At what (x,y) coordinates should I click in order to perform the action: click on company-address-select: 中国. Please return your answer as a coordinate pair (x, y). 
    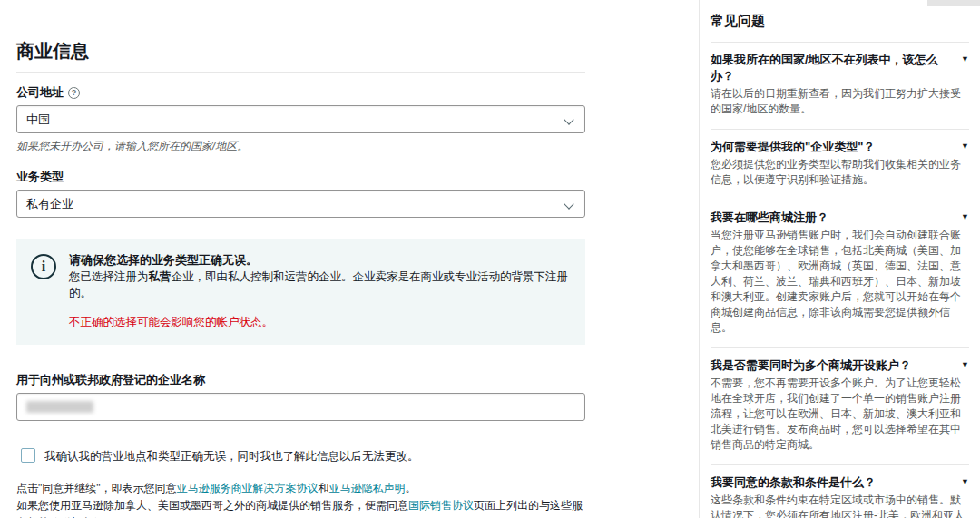
    Looking at the image, I should click on (301, 120).